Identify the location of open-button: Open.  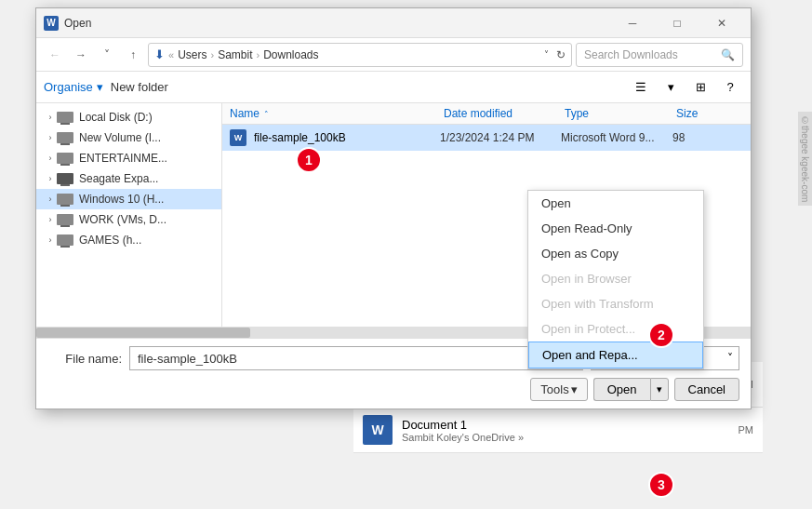
(621, 389).